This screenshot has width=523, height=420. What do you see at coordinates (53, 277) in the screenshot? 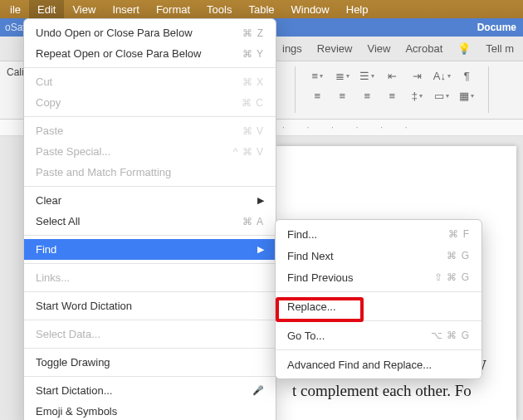
I see `menu-label: Links...` at bounding box center [53, 277].